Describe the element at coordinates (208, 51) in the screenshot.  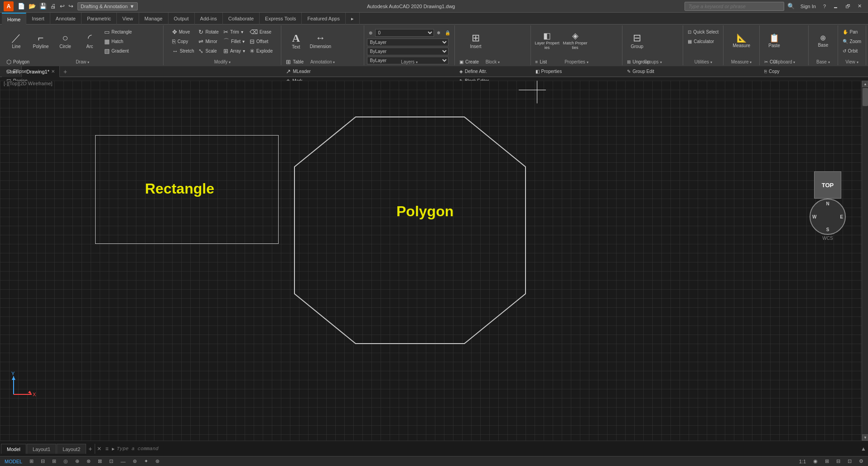
I see `scale-button: ⤡ Scale` at that location.